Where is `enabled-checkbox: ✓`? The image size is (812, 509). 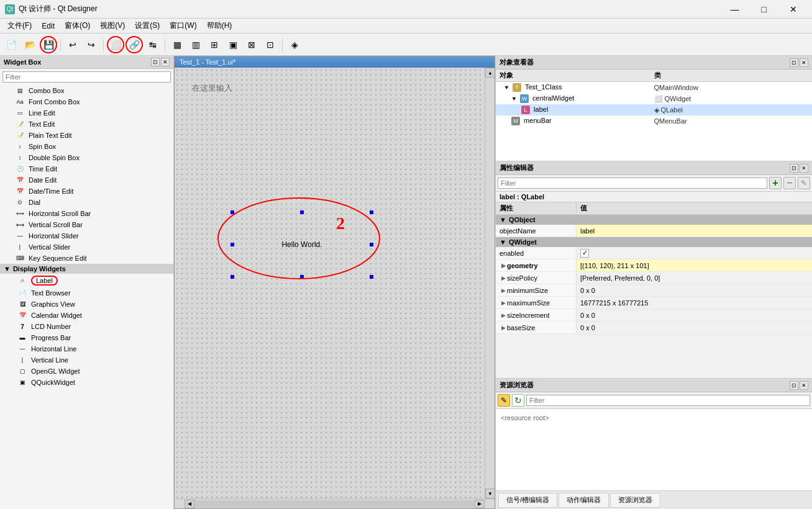 enabled-checkbox: ✓ is located at coordinates (585, 253).